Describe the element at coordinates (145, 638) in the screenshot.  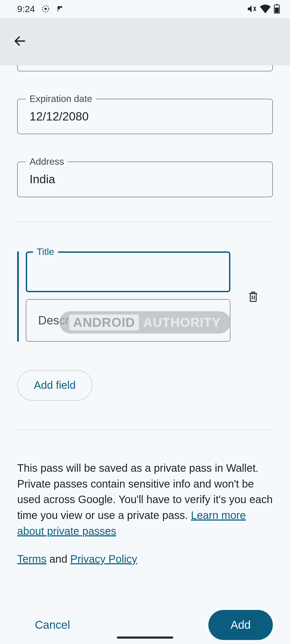
I see `gesture-nav-handle` at that location.